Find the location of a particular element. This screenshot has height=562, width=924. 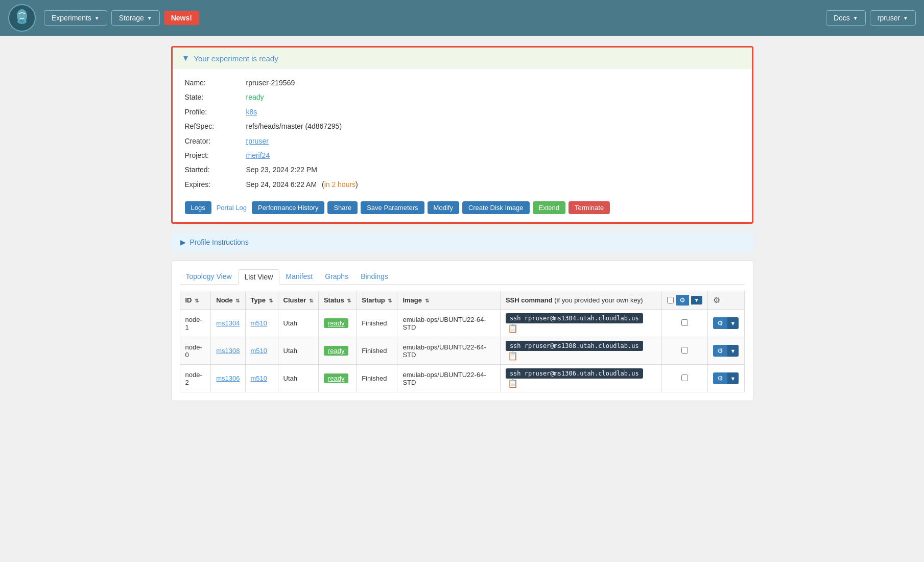

th-gear-caret-button: ▼ is located at coordinates (697, 300).